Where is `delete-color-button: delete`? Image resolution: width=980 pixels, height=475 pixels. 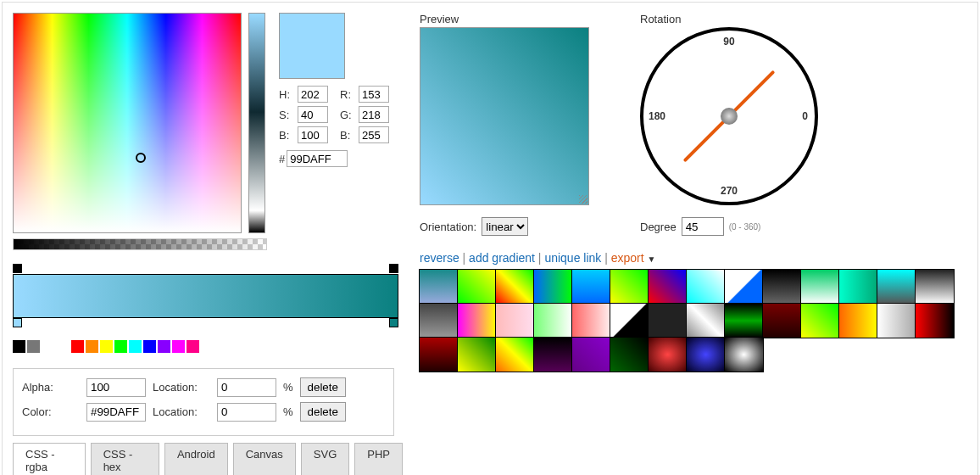 delete-color-button: delete is located at coordinates (323, 412).